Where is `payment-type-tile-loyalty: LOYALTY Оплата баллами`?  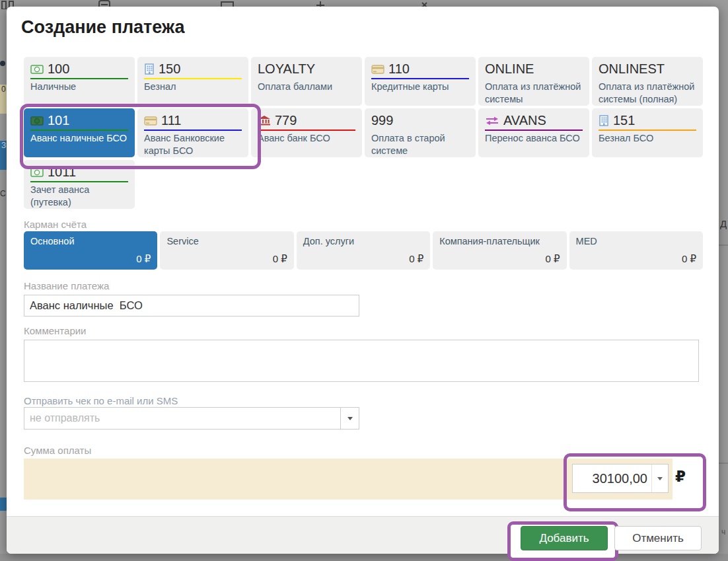 payment-type-tile-loyalty: LOYALTY Оплата баллами is located at coordinates (307, 81).